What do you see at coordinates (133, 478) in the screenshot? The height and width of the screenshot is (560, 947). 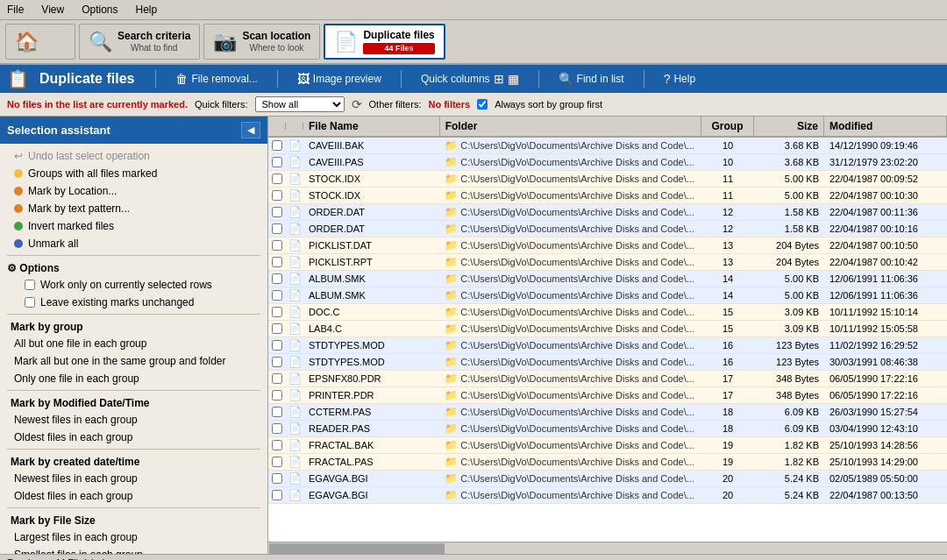 I see `newest-created-item: Newest files in each group` at bounding box center [133, 478].